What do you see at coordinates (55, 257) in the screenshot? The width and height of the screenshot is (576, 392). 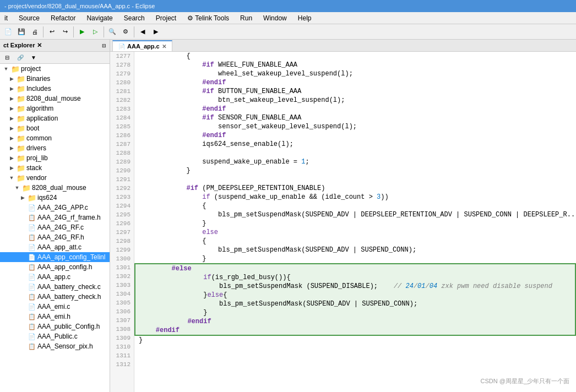 I see `sidebar-tree-item: 📄AAA_app_config_Telinl` at bounding box center [55, 257].